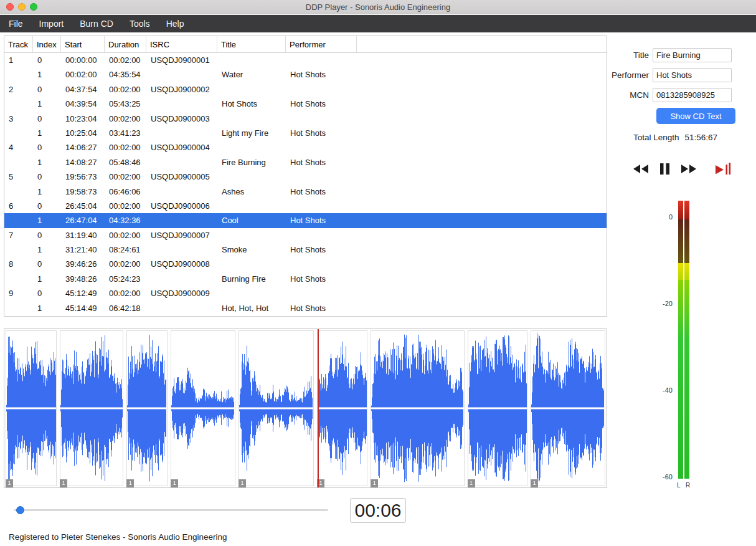 The width and height of the screenshot is (756, 546). What do you see at coordinates (305, 162) in the screenshot?
I see `table-row: 114:08:2705:48:46Fire BurningHot Shots` at bounding box center [305, 162].